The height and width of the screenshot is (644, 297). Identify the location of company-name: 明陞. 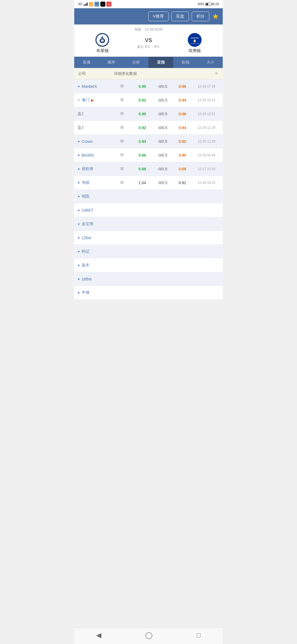
(86, 197).